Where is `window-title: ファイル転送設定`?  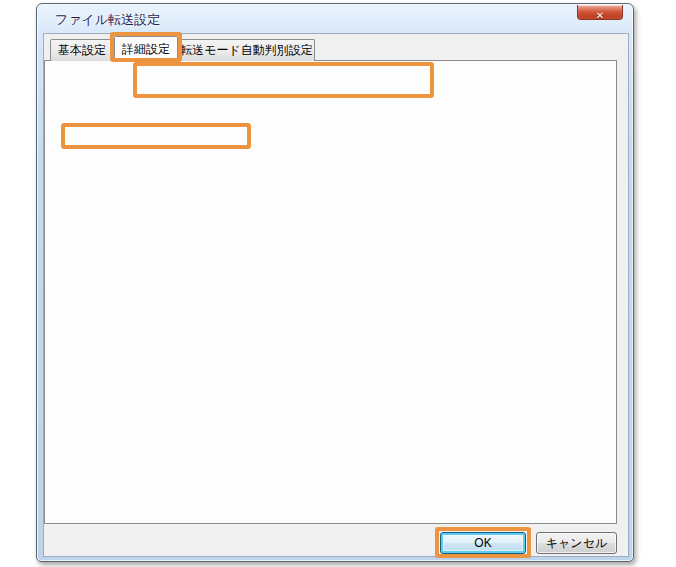 window-title: ファイル転送設定 is located at coordinates (108, 20).